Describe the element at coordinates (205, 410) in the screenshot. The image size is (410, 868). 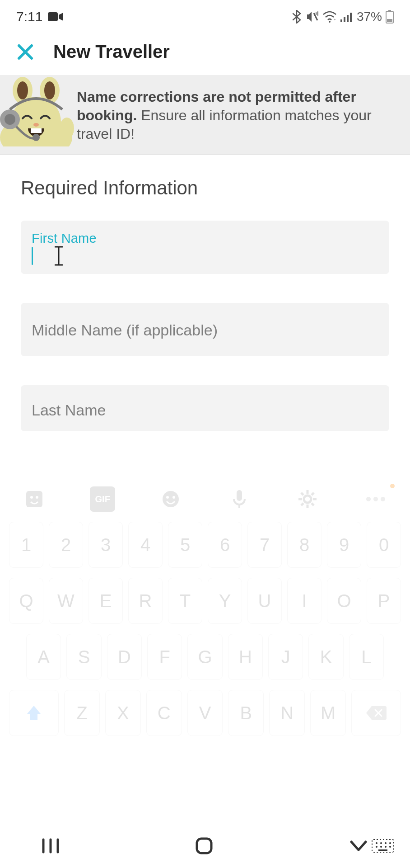
I see `last-name-placeholder: Last Name` at that location.